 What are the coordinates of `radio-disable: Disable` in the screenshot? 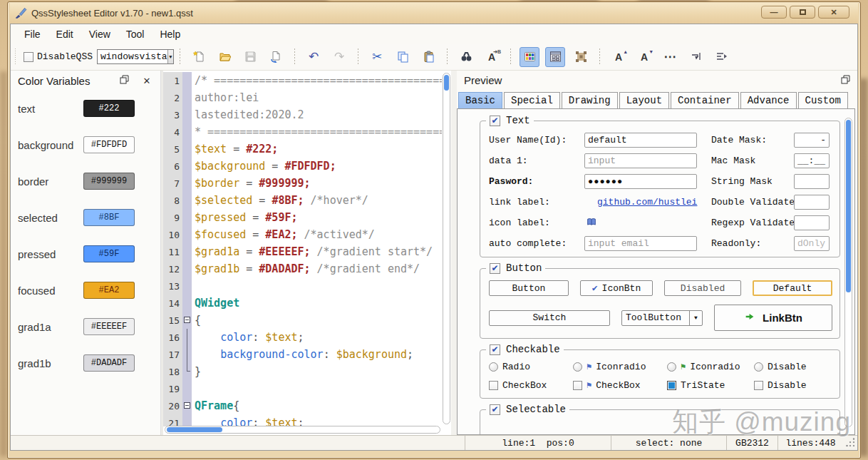 It's located at (793, 367).